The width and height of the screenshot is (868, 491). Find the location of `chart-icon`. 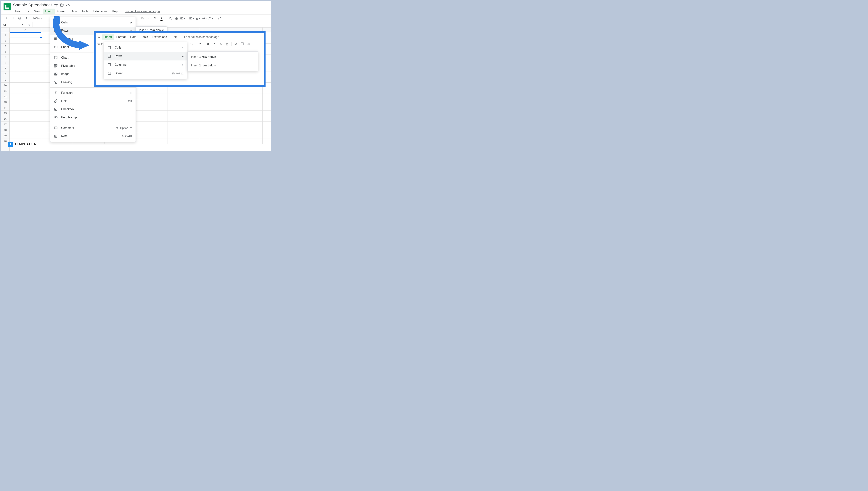

chart-icon is located at coordinates (56, 58).